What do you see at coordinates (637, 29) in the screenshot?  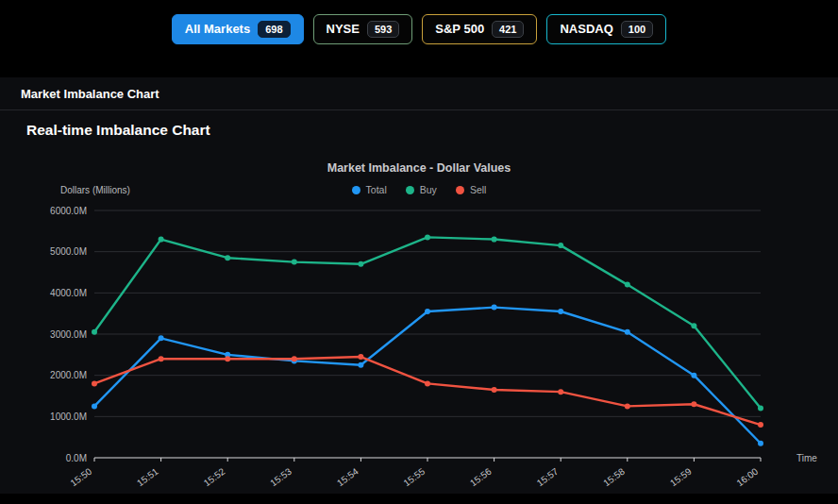 I see `tab-count-badge: 100` at bounding box center [637, 29].